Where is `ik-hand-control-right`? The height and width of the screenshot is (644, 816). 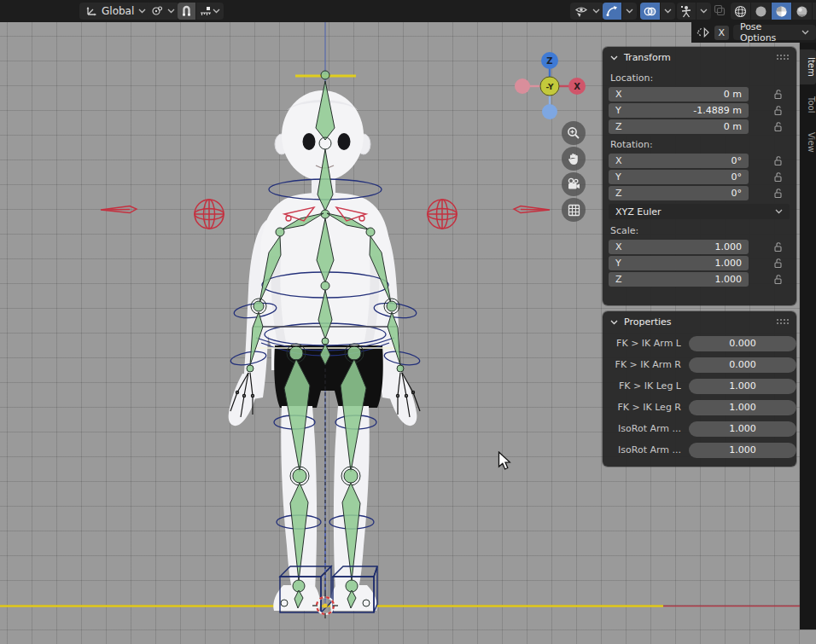 ik-hand-control-right is located at coordinates (442, 214).